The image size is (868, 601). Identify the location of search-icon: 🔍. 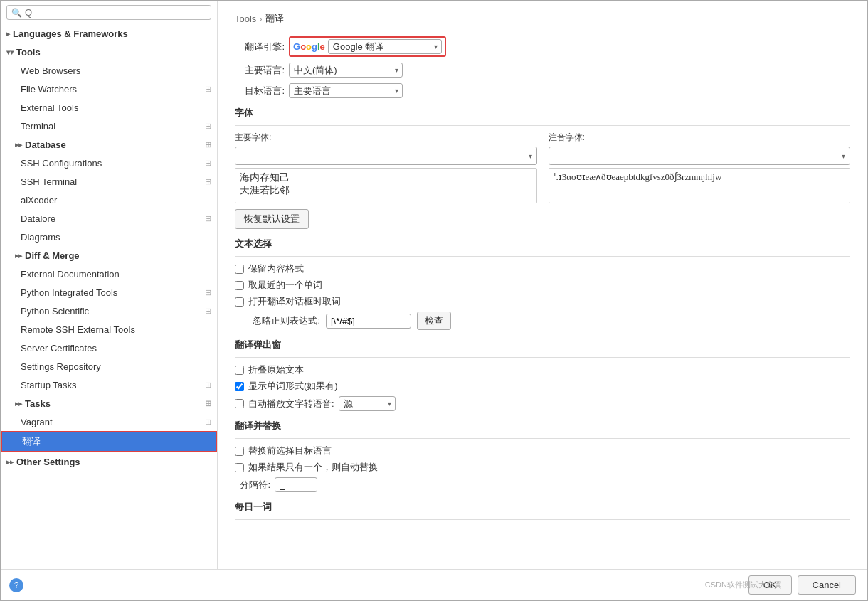
(17, 13).